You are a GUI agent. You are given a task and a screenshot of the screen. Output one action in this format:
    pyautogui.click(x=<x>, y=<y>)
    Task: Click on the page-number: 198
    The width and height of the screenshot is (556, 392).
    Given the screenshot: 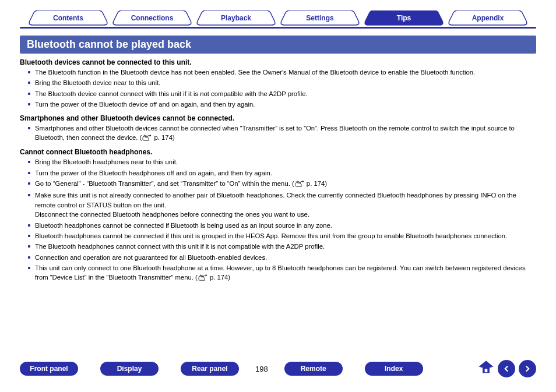 What is the action you would take?
    pyautogui.click(x=262, y=369)
    